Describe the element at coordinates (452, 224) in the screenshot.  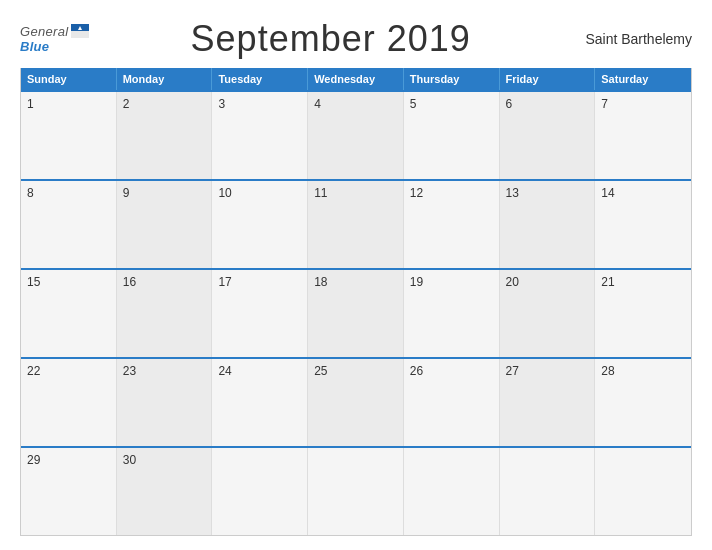
I see `day-cell: 12` at that location.